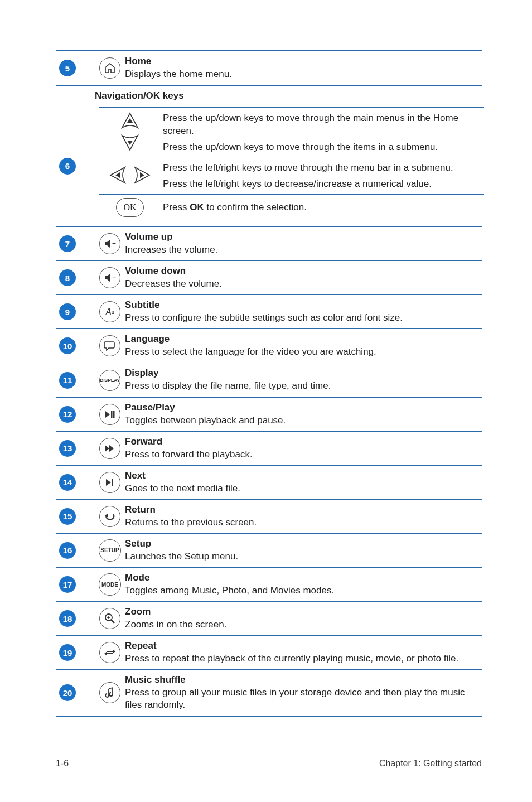  Describe the element at coordinates (110, 482) in the screenshot. I see `next-icon` at that location.